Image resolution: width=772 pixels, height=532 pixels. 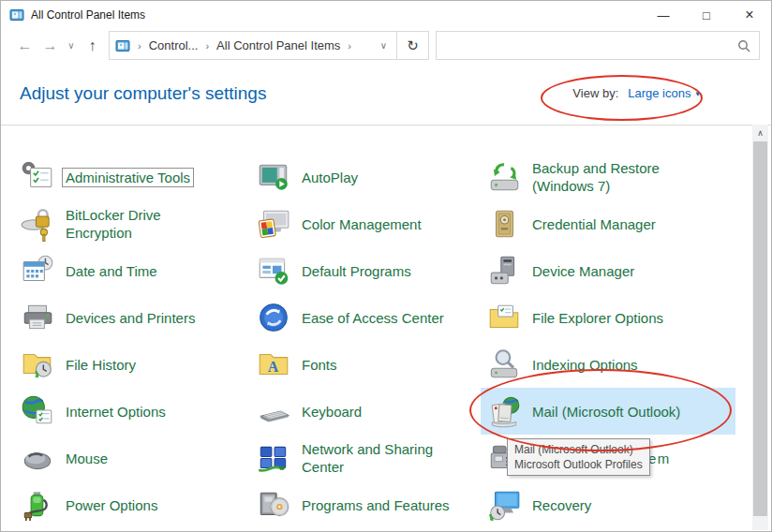 I want to click on cp-item-label: Ease of Access Center, so click(x=373, y=318).